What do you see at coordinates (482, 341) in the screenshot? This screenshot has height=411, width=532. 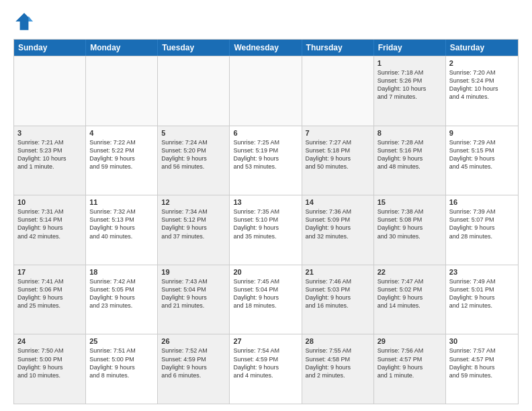 I see `day-number: 30` at bounding box center [482, 341].